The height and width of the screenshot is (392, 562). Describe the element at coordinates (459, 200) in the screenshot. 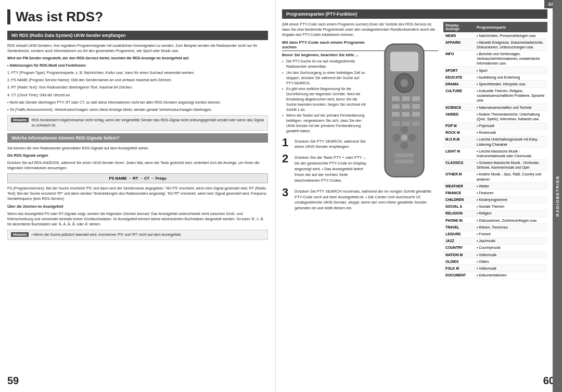

I see `pty-display-17: CHILDREN` at that location.